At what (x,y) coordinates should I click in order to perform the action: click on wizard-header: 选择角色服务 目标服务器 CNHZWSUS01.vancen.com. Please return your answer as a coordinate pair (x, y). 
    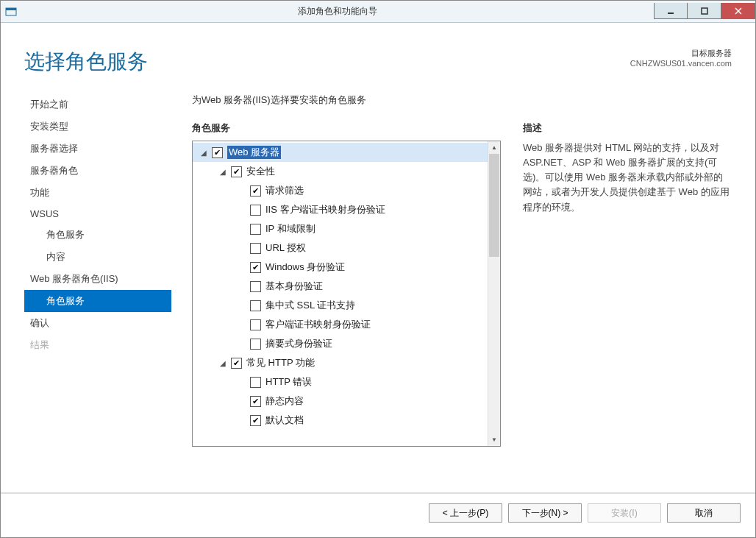
    Looking at the image, I should click on (378, 54).